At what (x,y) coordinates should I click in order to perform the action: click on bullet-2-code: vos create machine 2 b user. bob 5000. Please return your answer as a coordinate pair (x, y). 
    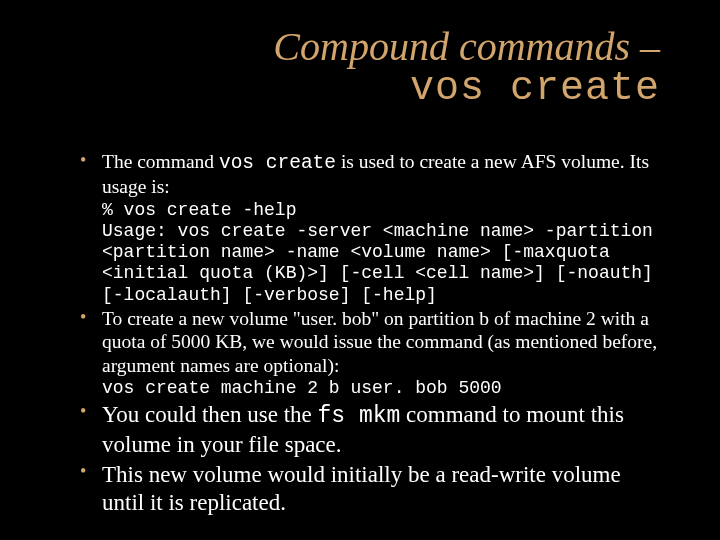
    Looking at the image, I should click on (381, 388).